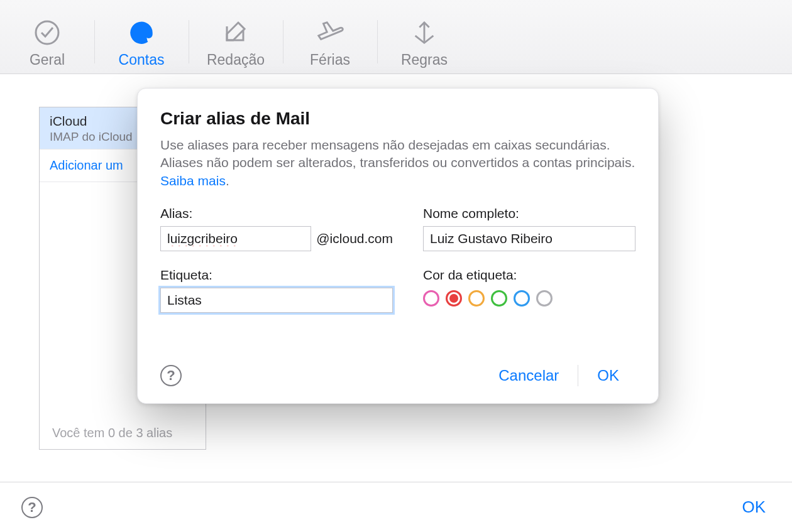  What do you see at coordinates (454, 298) in the screenshot?
I see `color-swatch-red` at bounding box center [454, 298].